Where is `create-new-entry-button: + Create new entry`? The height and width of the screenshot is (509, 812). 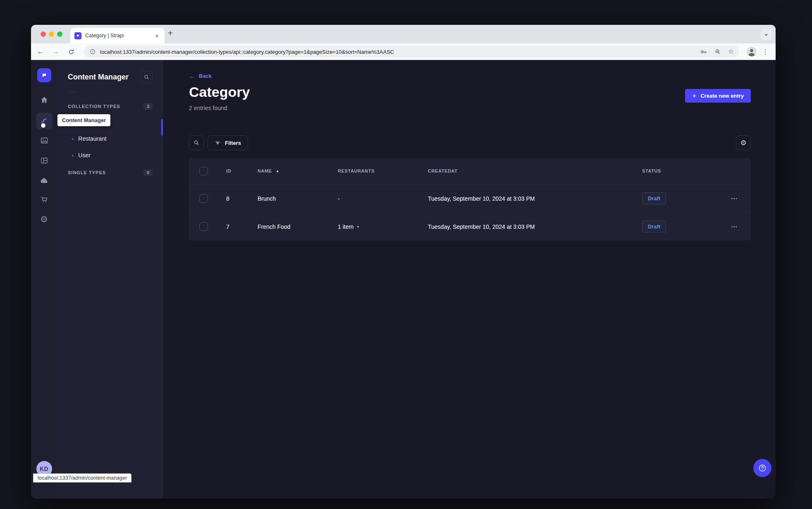
create-new-entry-button: + Create new entry is located at coordinates (718, 96).